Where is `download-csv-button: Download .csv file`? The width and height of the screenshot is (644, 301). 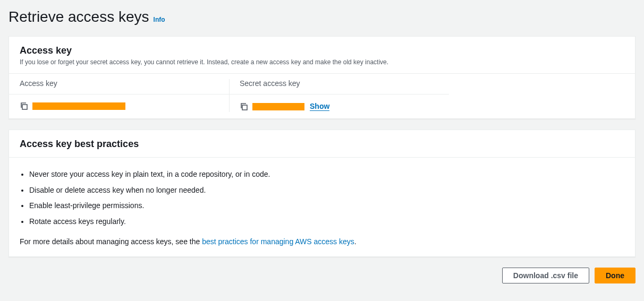 download-csv-button: Download .csv file is located at coordinates (546, 276).